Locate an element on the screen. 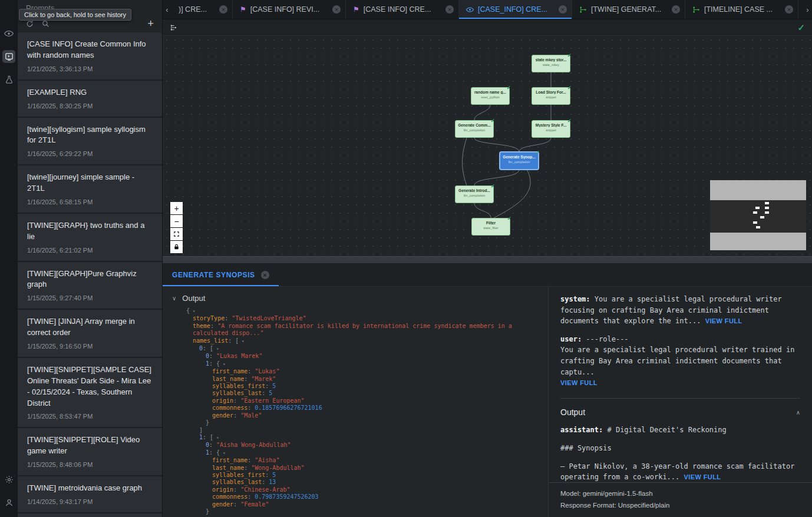 The image size is (812, 517). json-line: 1: { ▾ is located at coordinates (351, 364).